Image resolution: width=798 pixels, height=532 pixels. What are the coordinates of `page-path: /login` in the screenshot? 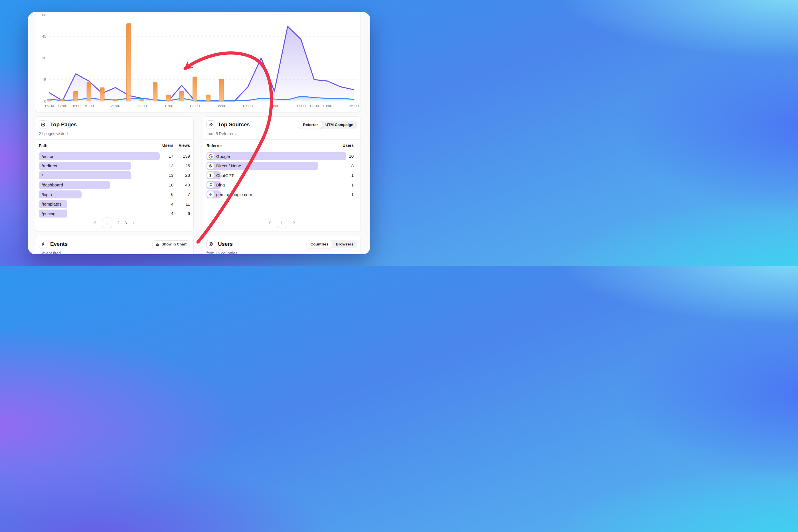 It's located at (45, 195).